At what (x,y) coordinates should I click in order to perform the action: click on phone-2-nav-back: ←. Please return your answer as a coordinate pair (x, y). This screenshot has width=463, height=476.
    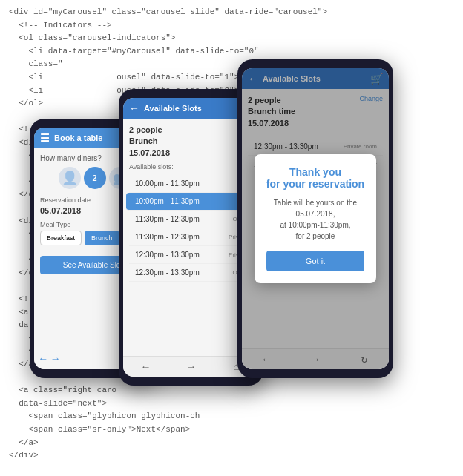
    Looking at the image, I should click on (145, 367).